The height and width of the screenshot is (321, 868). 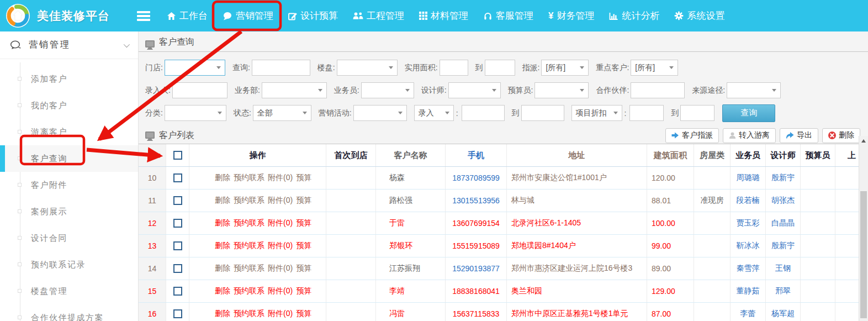 What do you see at coordinates (483, 113) in the screenshot?
I see `date-from-input` at bounding box center [483, 113].